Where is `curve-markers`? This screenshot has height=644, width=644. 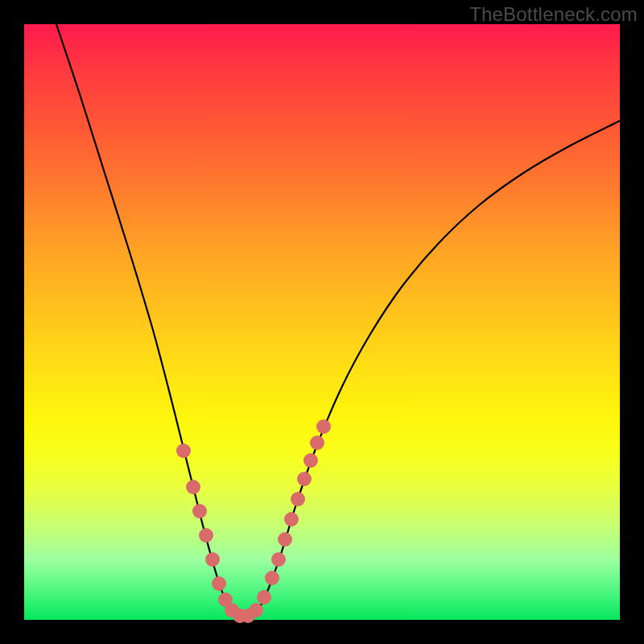 curve-markers is located at coordinates (254, 522).